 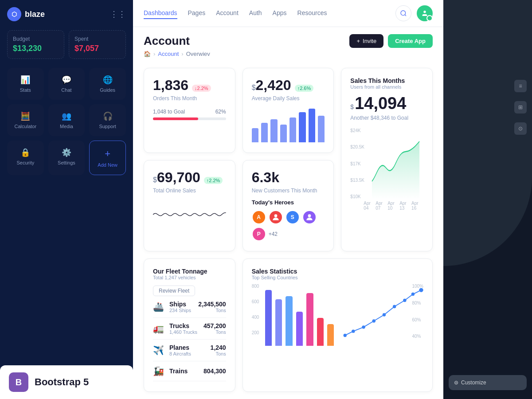 I want to click on stats-bar-area: 800 600 400 200, so click(x=293, y=316).